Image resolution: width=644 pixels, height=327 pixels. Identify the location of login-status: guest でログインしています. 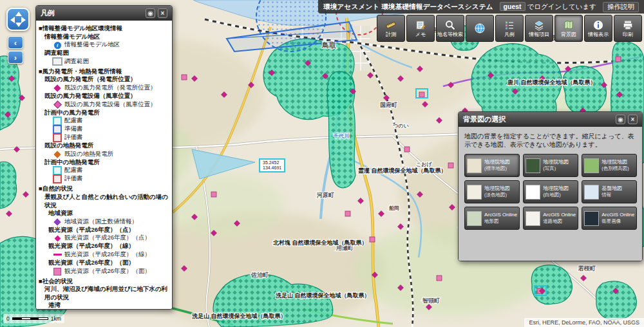
(548, 7).